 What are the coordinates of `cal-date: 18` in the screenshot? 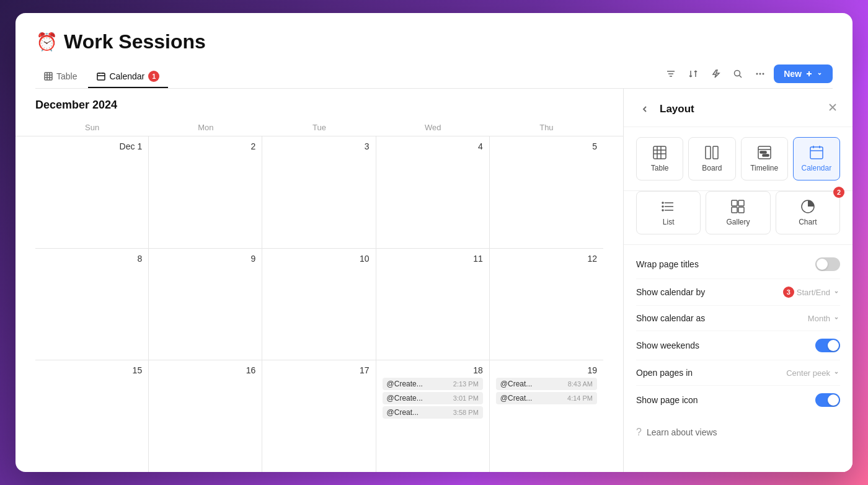 It's located at (433, 370).